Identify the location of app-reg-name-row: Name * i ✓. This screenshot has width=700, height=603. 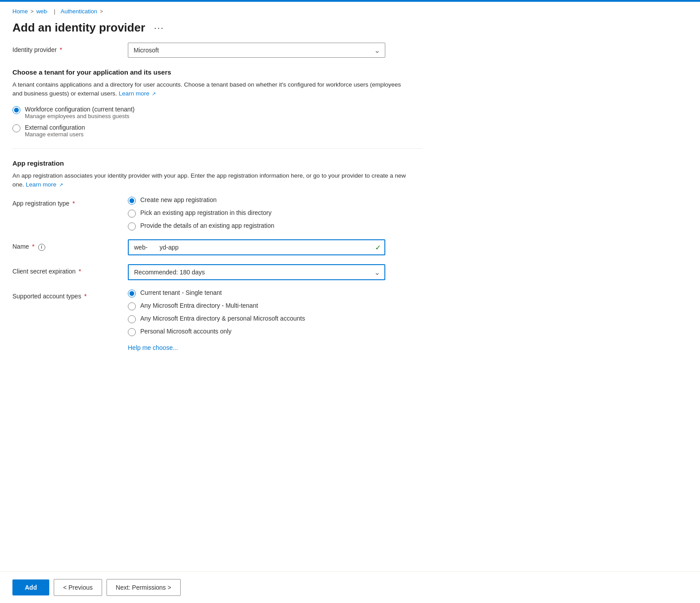
(218, 247).